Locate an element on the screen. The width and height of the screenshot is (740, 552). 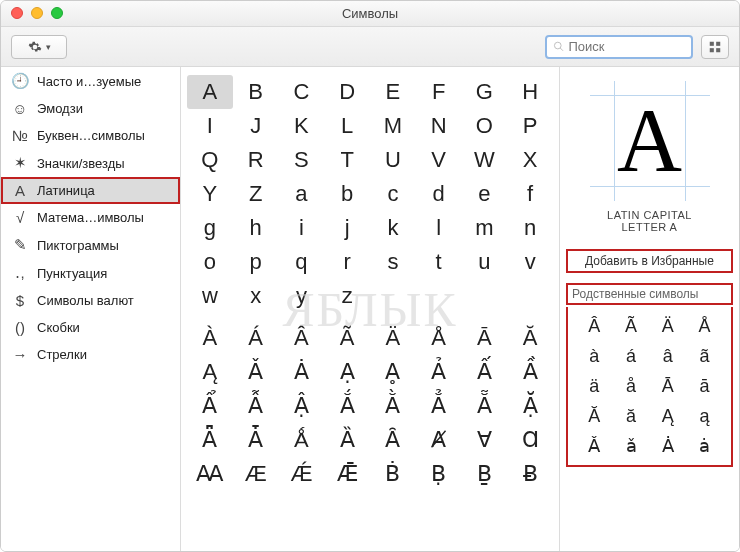
settings-dropdown: ▾ is located at coordinates (39, 47).